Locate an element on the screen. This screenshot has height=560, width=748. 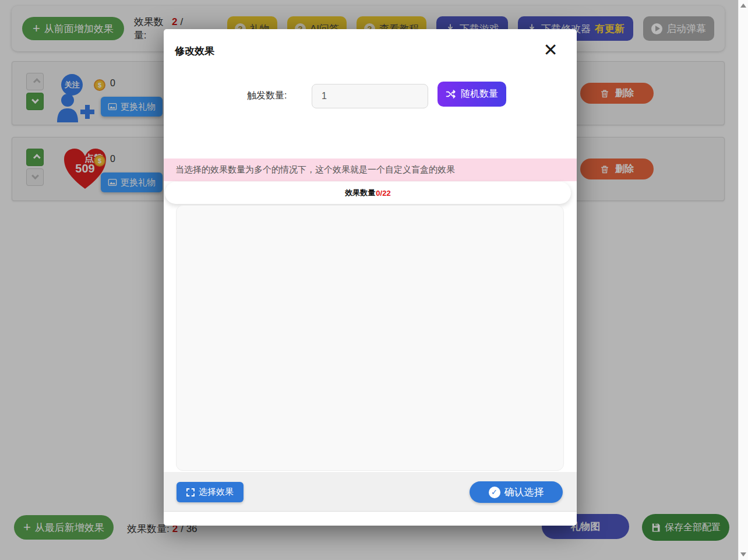
check-circle-icon: ✓ is located at coordinates (495, 492).